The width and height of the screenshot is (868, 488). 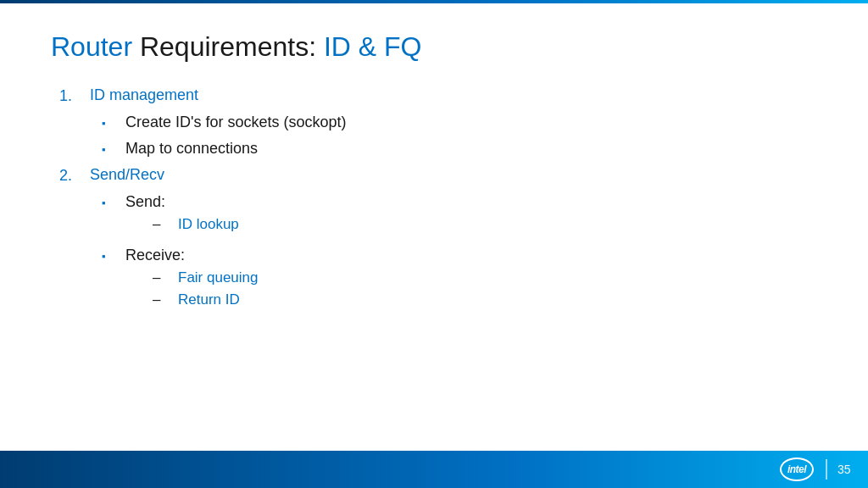 I want to click on send-sub-items: – ID lookup, so click(x=182, y=225).